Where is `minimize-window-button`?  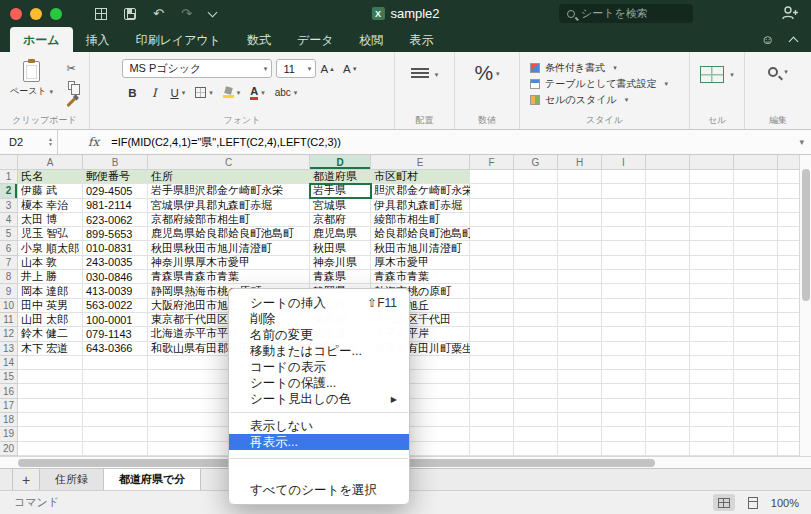 minimize-window-button is located at coordinates (36, 14).